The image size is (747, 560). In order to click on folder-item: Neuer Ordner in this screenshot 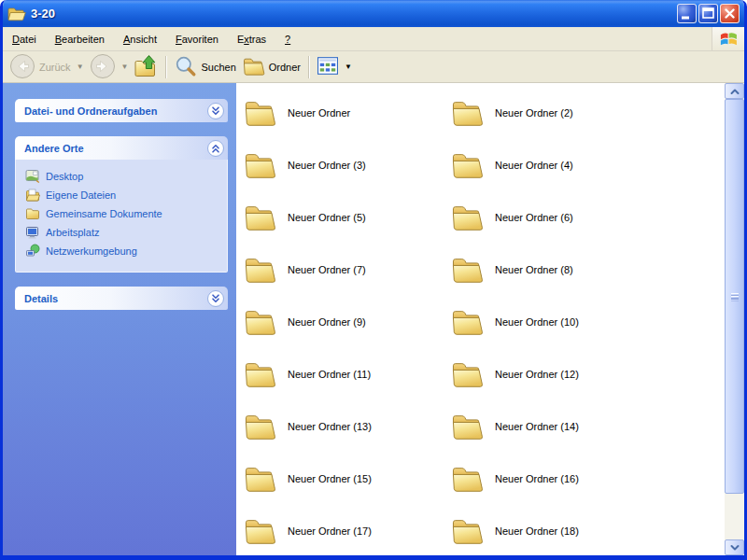, I will do `click(346, 113)`.